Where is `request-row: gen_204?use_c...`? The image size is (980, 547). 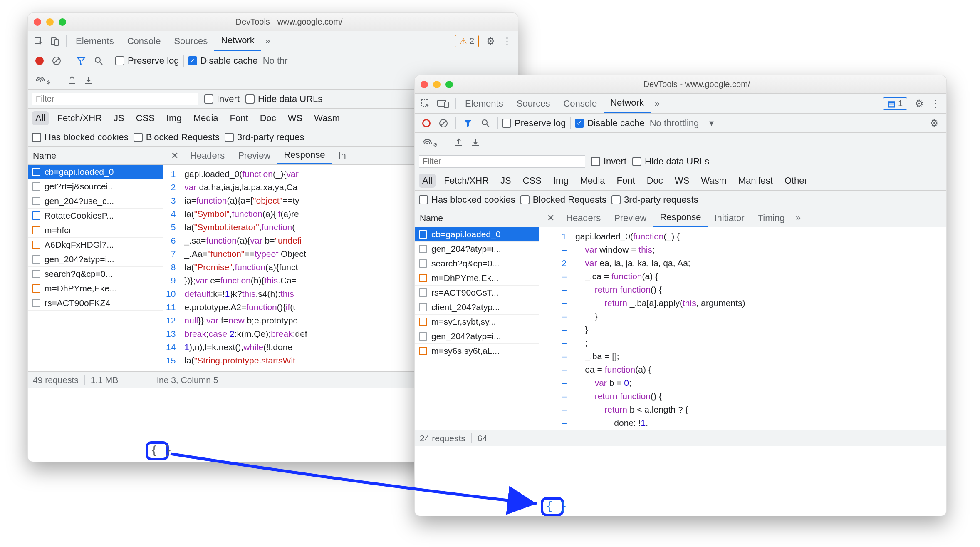
request-row: gen_204?use_c... is located at coordinates (96, 201).